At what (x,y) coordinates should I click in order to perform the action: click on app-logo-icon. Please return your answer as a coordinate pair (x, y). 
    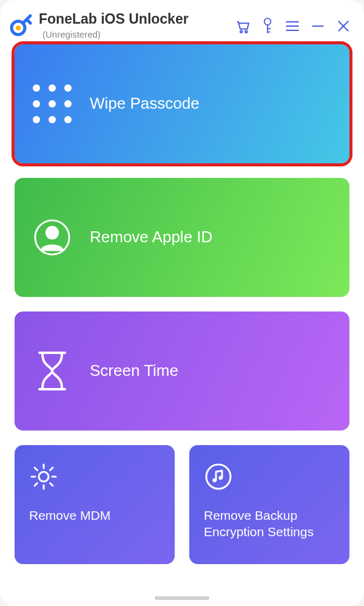
    Looking at the image, I should click on (21, 26).